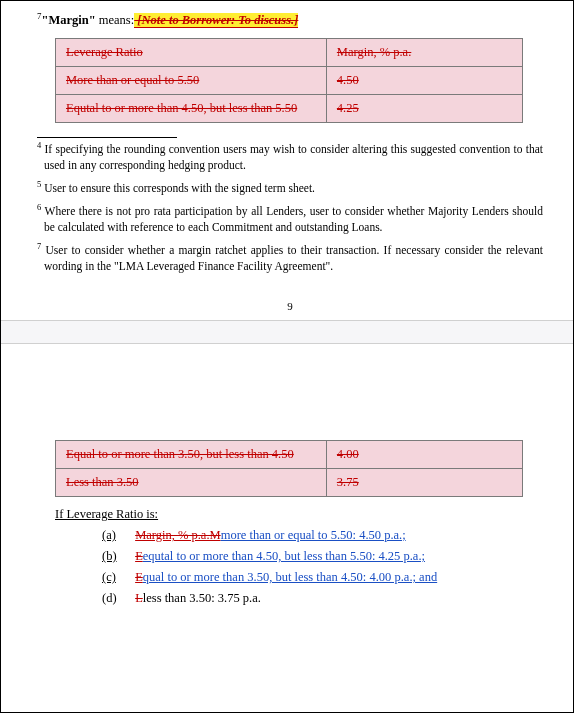  What do you see at coordinates (290, 81) in the screenshot?
I see `table-row: More than or equal to 5.50 4.50` at bounding box center [290, 81].